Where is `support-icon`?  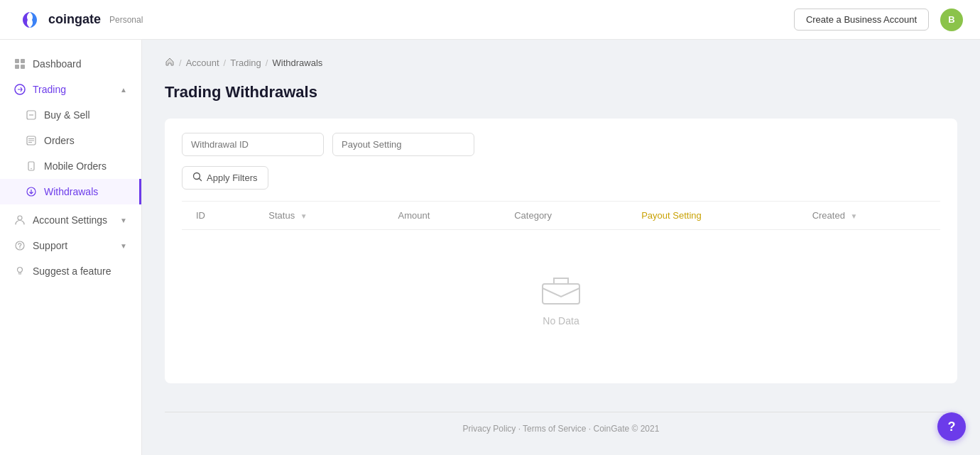 support-icon is located at coordinates (20, 246).